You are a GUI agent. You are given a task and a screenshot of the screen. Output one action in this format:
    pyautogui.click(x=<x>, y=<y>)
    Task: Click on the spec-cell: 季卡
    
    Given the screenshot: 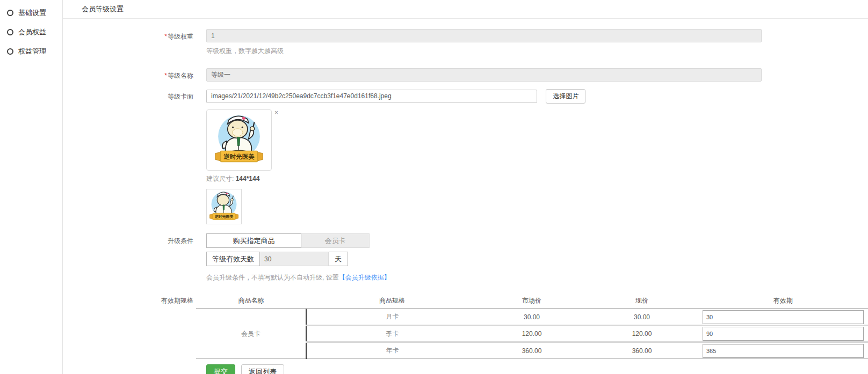 What is the action you would take?
    pyautogui.click(x=392, y=334)
    